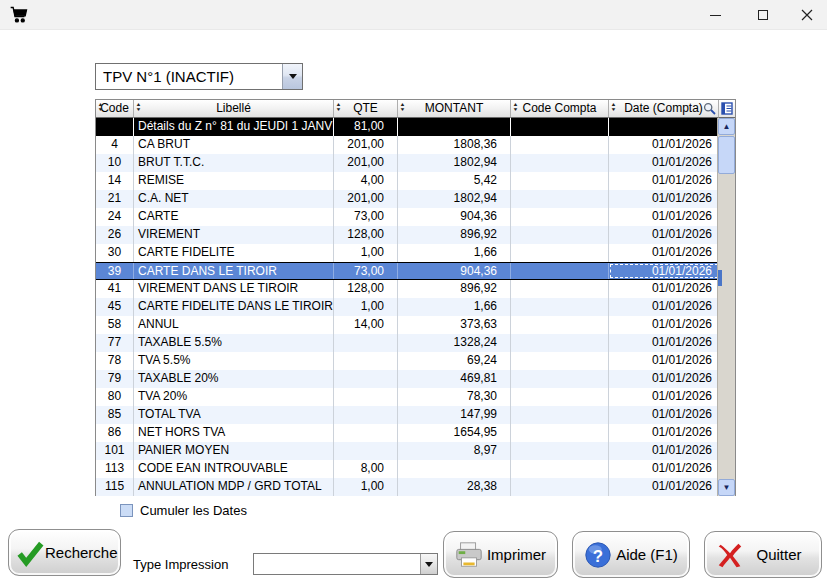 The width and height of the screenshot is (827, 580). Describe the element at coordinates (126, 510) in the screenshot. I see `cumuler-dates-checkbox` at that location.